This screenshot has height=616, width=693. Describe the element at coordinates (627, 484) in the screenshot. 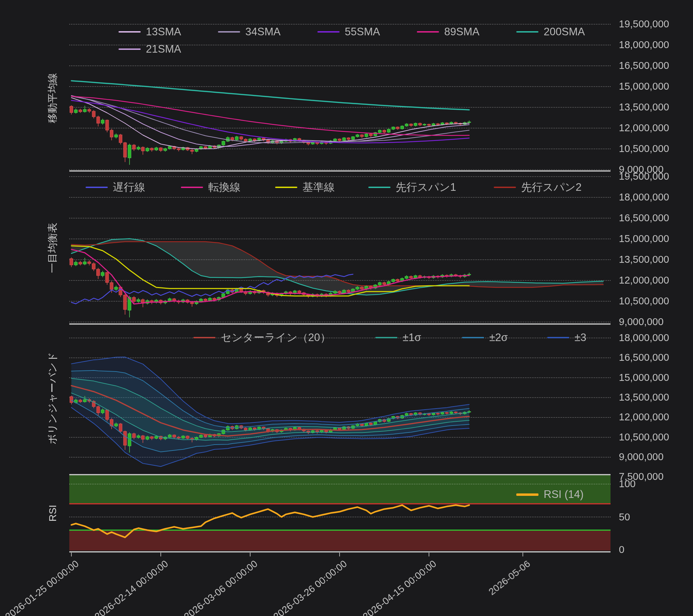

I see `y-tick-label: 100` at that location.